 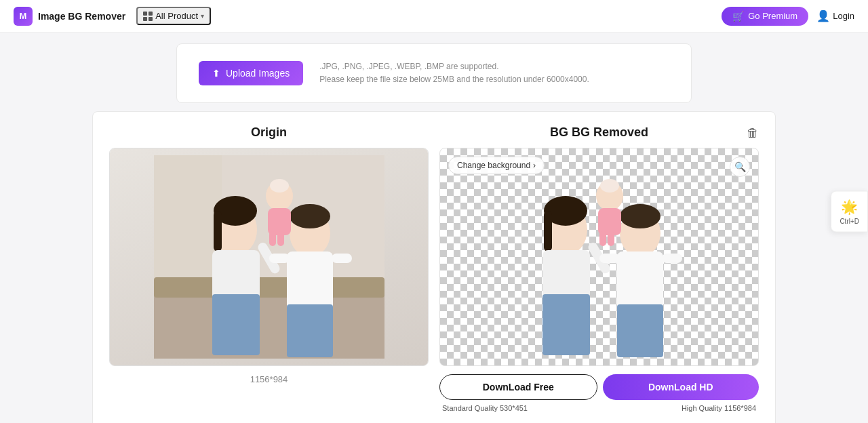 I want to click on change-background-label: Change background, so click(x=494, y=165).